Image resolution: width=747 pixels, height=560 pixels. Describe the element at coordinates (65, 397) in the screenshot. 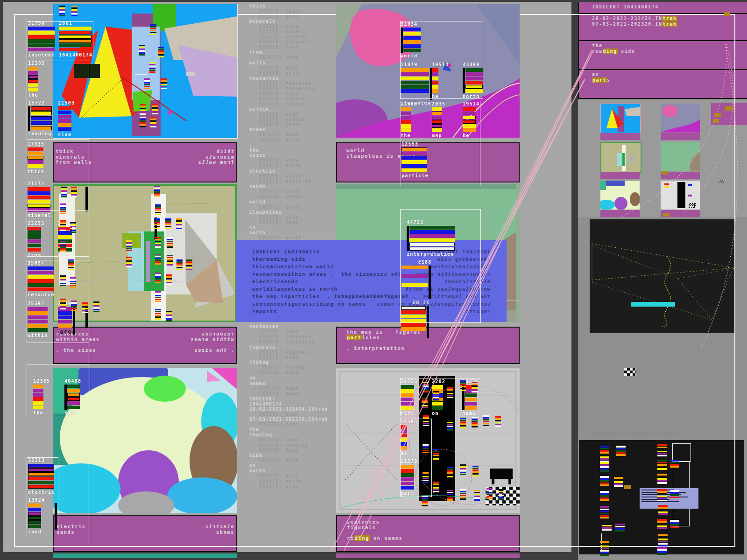

I see `group-axis` at that location.